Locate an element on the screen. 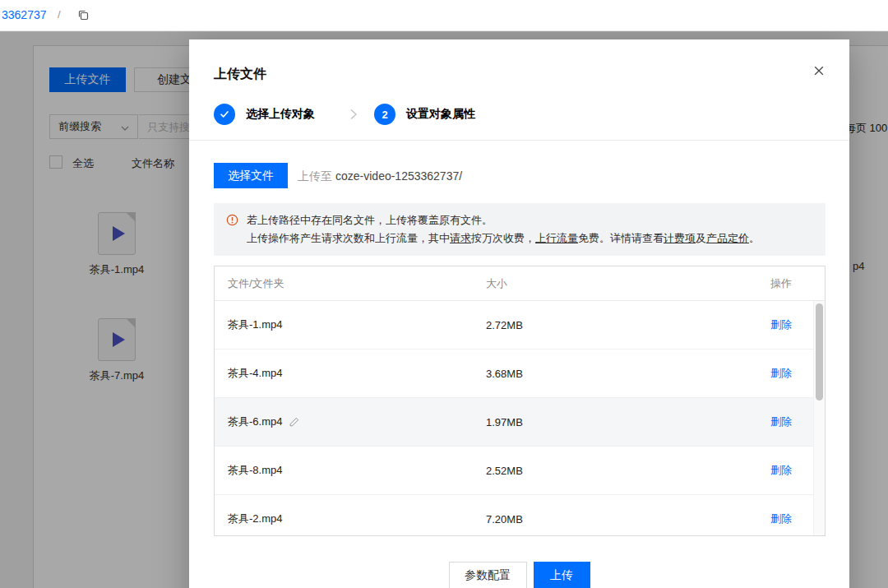 This screenshot has height=588, width=888. step-1: 选择上传对象 is located at coordinates (265, 114).